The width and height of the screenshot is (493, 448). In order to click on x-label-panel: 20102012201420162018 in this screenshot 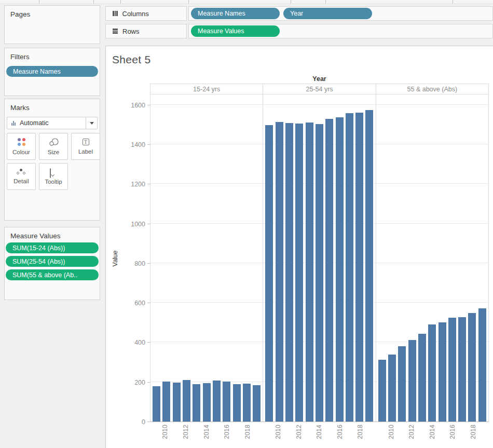, I will do `click(320, 435)`.